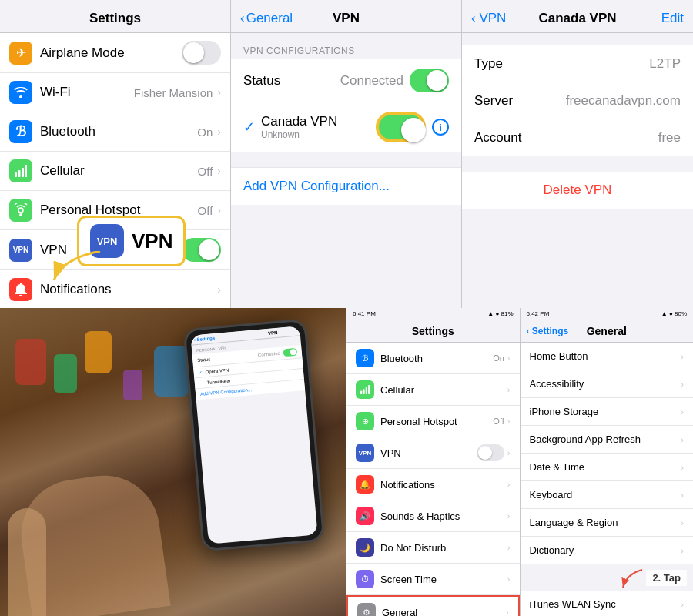 The image size is (693, 616). What do you see at coordinates (607, 440) in the screenshot?
I see `mini-general-bg-refresh: Background App Refresh ›` at bounding box center [607, 440].